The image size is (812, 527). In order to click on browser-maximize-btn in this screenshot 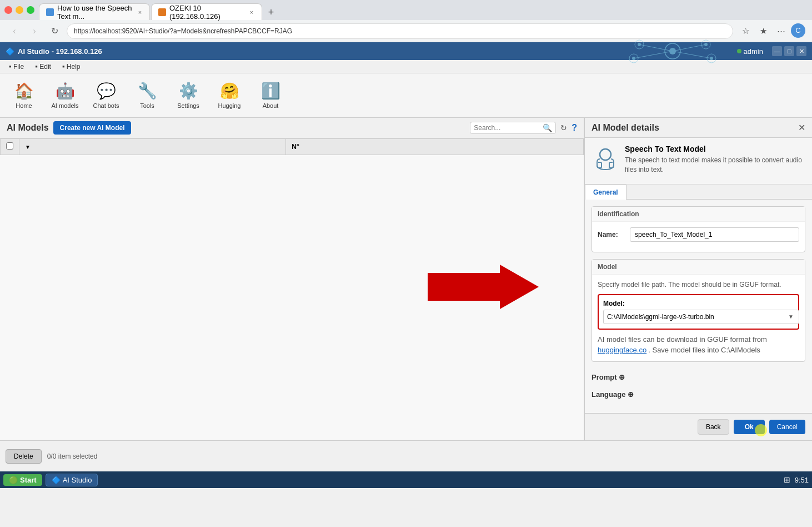, I will do `click(31, 10)`.